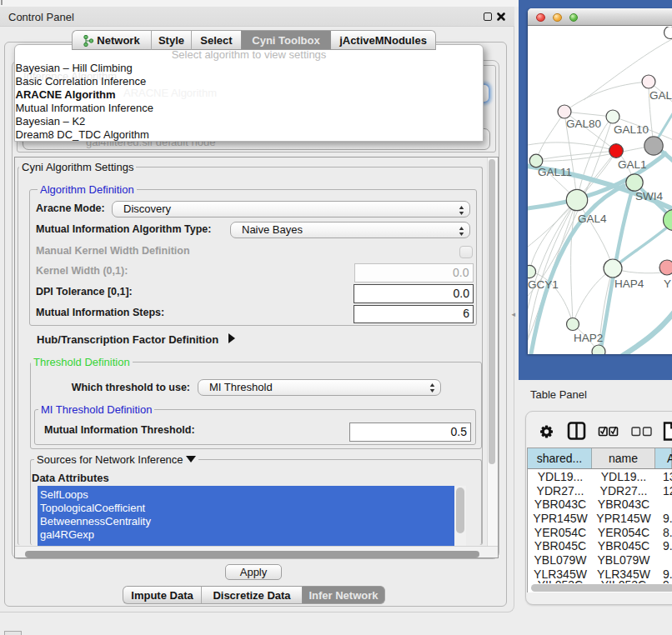 The image size is (672, 635). I want to click on svg-text: SWI4, so click(649, 197).